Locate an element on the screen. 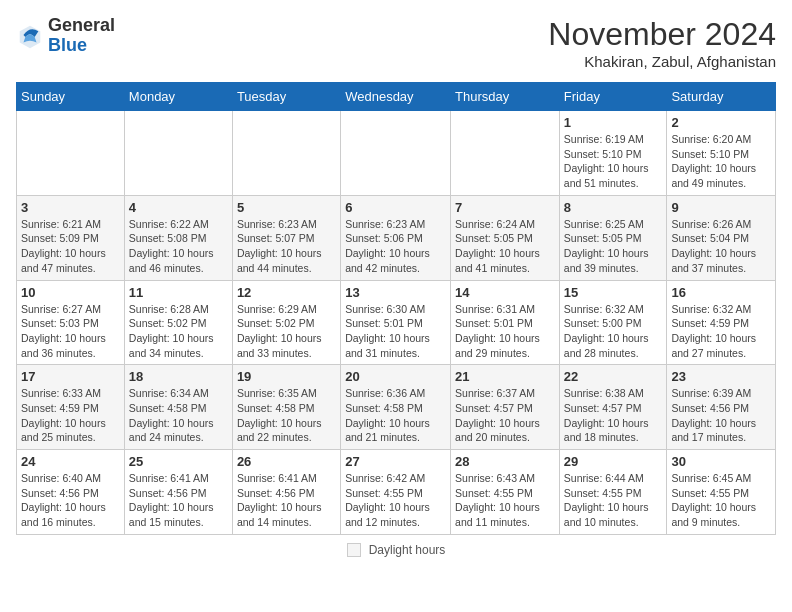 The height and width of the screenshot is (612, 792). day-info: Sunrise: 6:22 AM Sunset: 5:08 PM Dayligh… is located at coordinates (178, 246).